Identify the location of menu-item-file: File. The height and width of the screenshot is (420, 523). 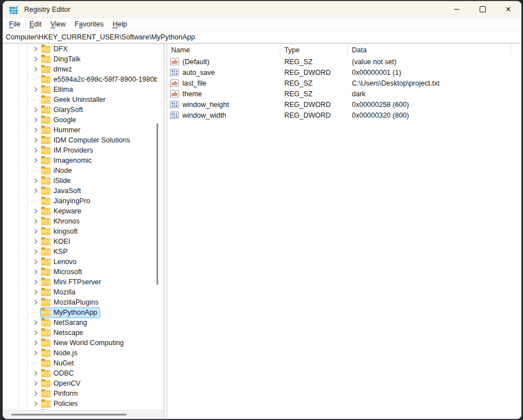
(15, 24).